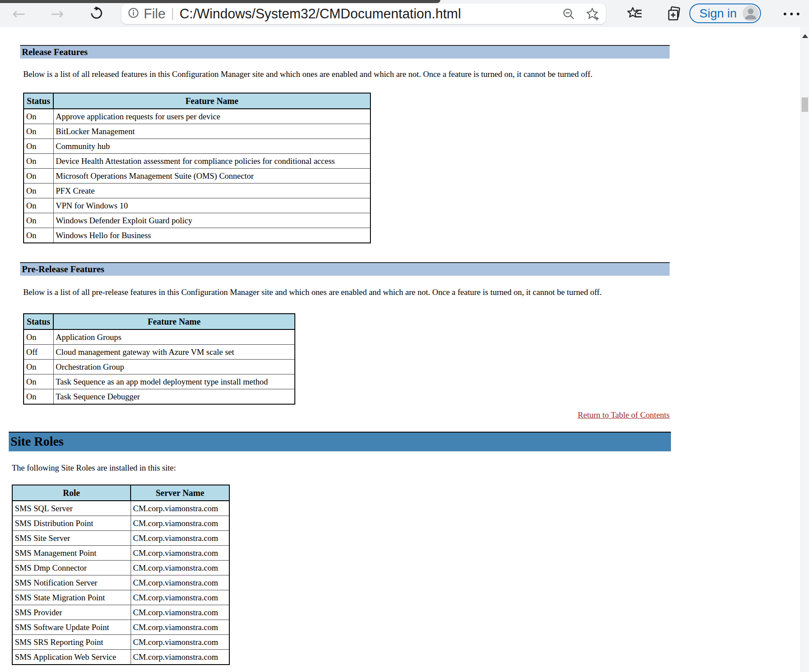 The image size is (809, 672). I want to click on table-cell: Cloud management gateway with Azure VM s…, so click(174, 352).